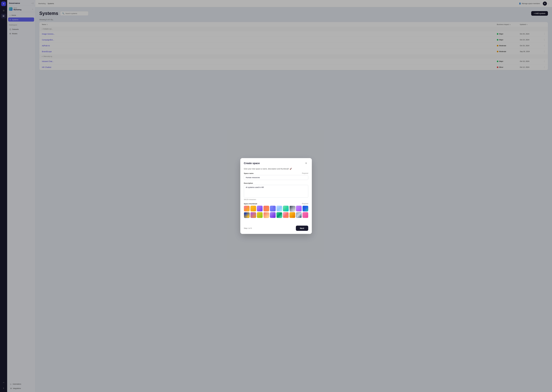 This screenshot has width=552, height=392. I want to click on description-group: Description AI systems used in HR 39/120…, so click(276, 191).